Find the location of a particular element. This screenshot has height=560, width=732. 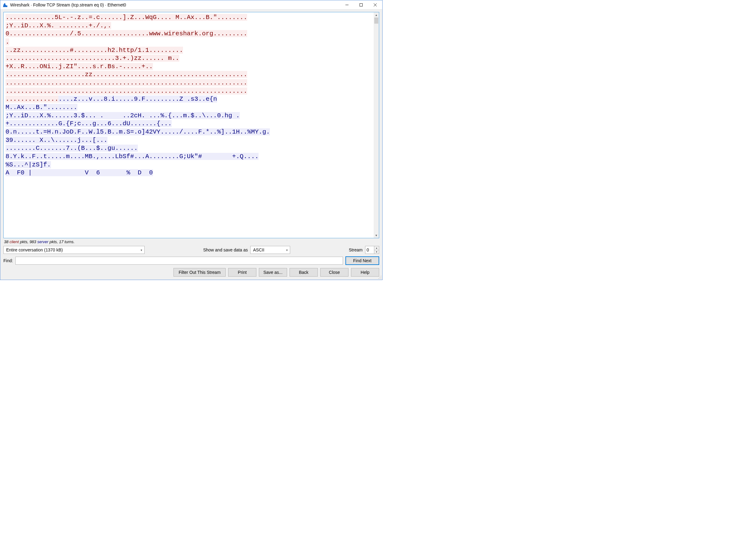

client-segment: ..zz.............#.........h2.http/1.1..… is located at coordinates (94, 58).